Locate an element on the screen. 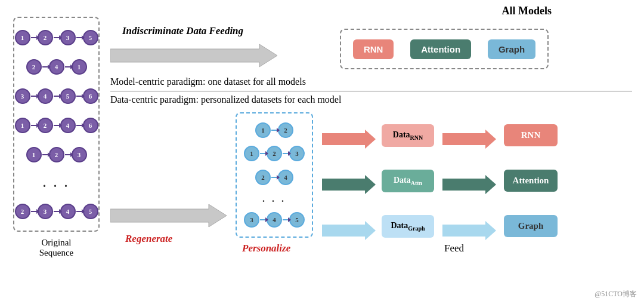 Image resolution: width=644 pixels, height=304 pixels. top-big-arrow is located at coordinates (194, 56).